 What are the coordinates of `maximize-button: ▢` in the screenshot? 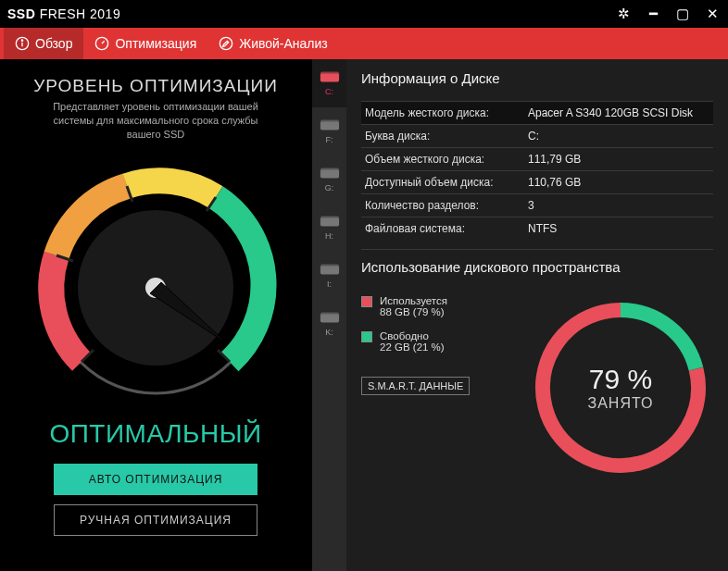 It's located at (683, 14).